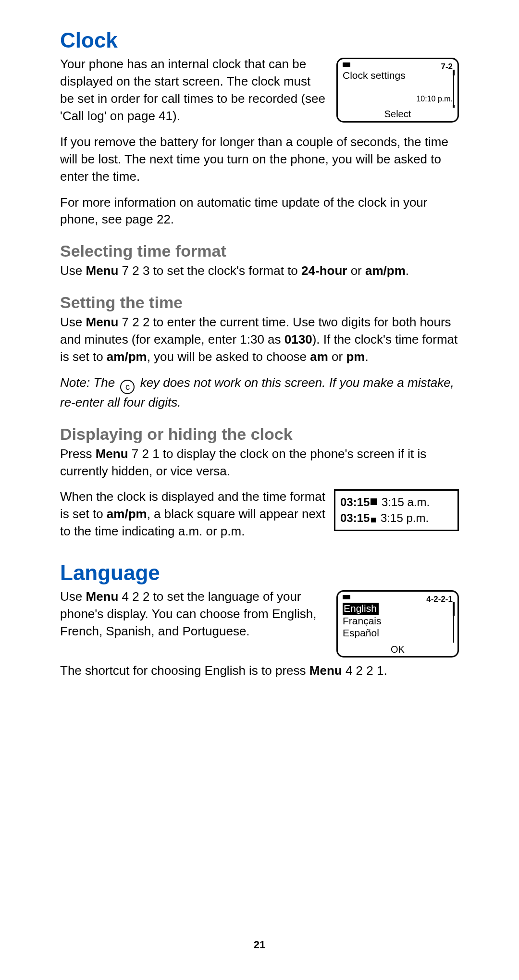 This screenshot has height=980, width=519. What do you see at coordinates (360, 609) in the screenshot?
I see `language-item-selected: English` at bounding box center [360, 609].